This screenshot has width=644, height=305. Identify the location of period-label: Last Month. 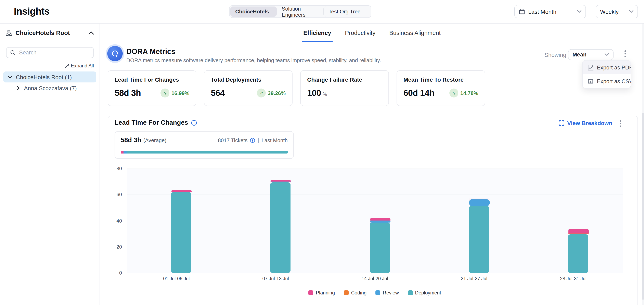
(274, 140).